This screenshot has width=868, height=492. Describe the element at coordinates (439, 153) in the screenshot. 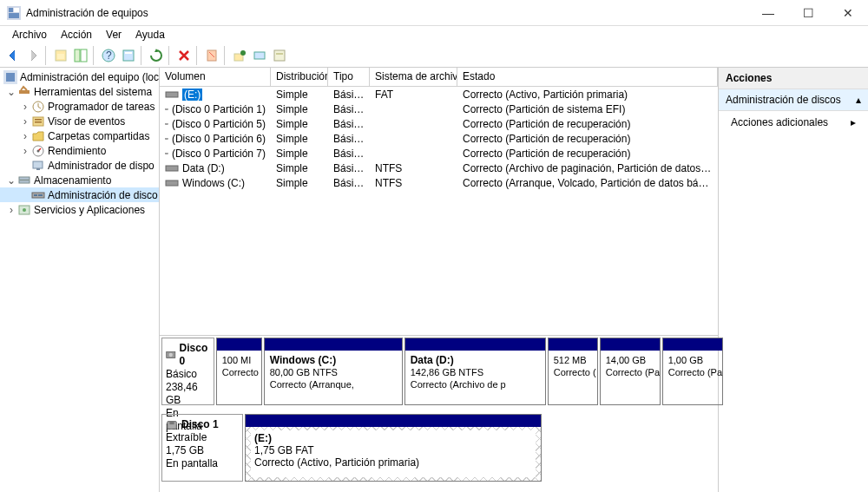

I see `volume-row: (Disco 0 Partición 7)SimpleBásicoCorrect…` at that location.